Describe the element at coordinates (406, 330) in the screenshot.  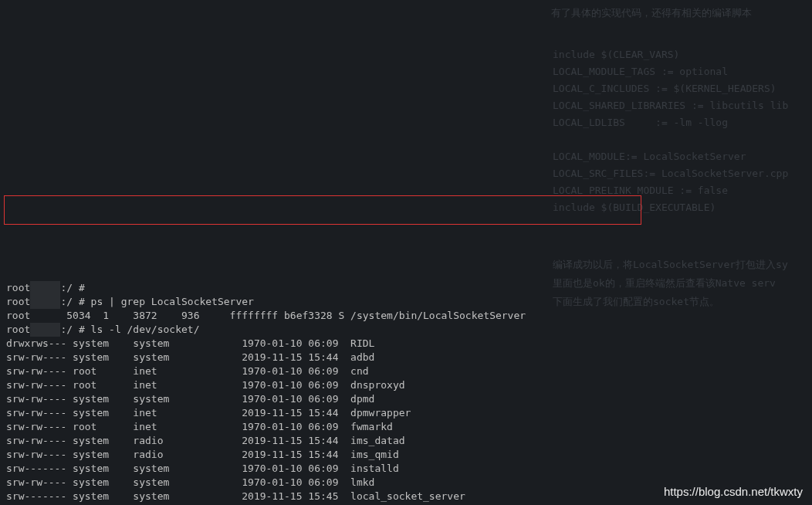
I see `prompt-line: root@xxxx:/ # ls -l /dev/socket/` at that location.